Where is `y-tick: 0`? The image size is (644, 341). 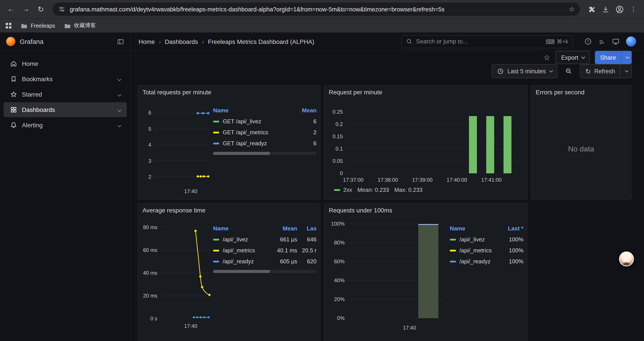 y-tick: 0 is located at coordinates (334, 173).